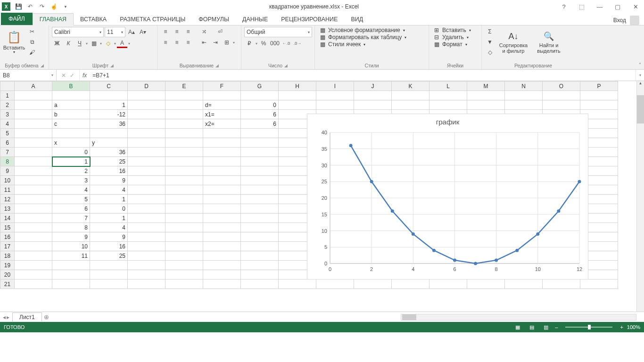 This screenshot has width=644, height=362. Describe the element at coordinates (188, 42) in the screenshot. I see `align-right-icon: ≡` at that location.